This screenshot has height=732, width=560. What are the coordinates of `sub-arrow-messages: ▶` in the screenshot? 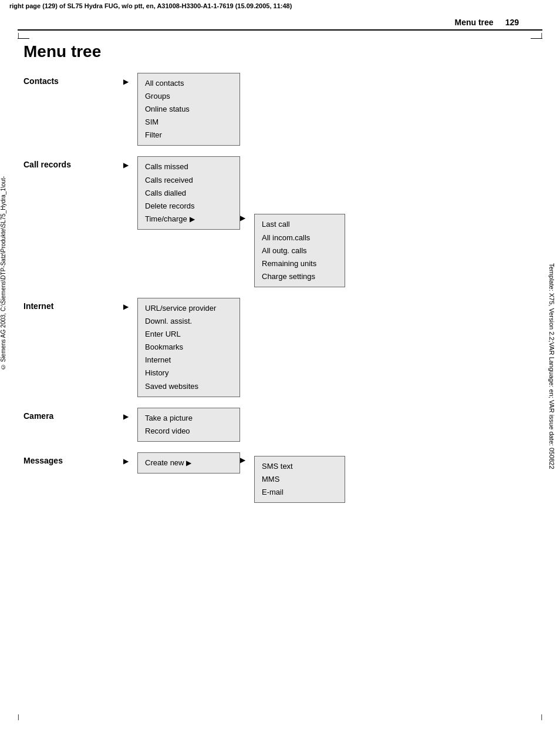 It's located at (247, 458).